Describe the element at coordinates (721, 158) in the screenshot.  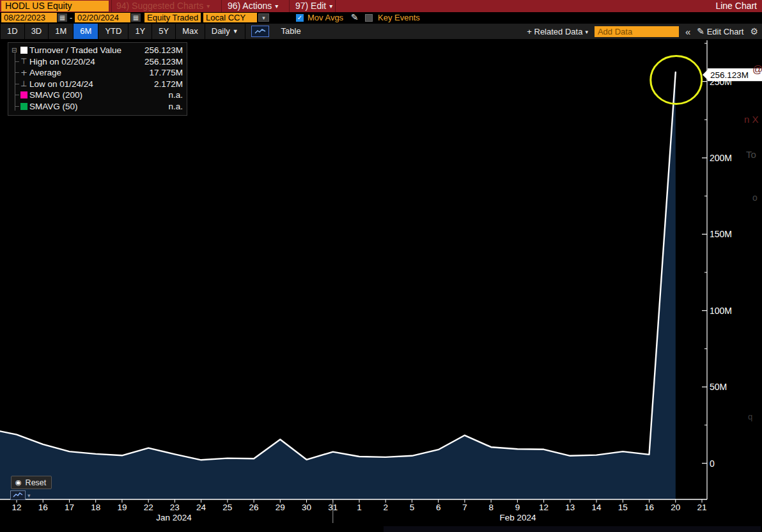
I see `y-axis-label: 200M` at that location.